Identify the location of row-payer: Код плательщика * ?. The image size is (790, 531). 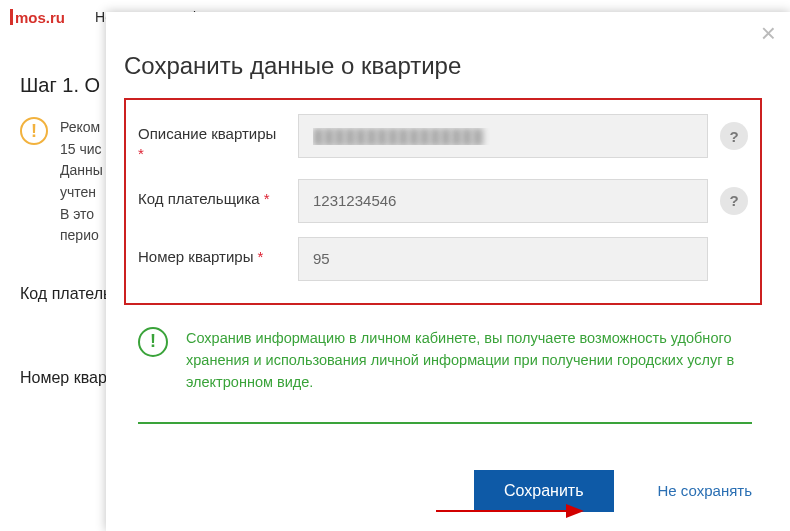
(443, 201).